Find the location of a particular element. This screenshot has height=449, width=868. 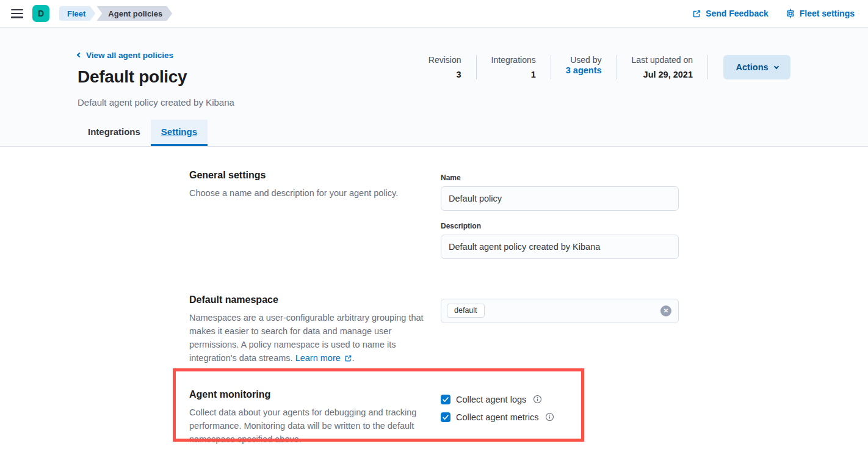

namespace-tag: default is located at coordinates (466, 310).